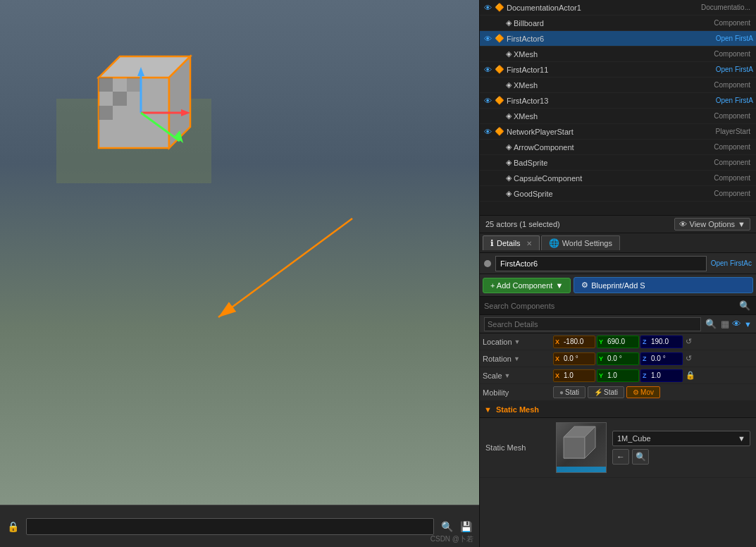 The height and width of the screenshot is (547, 756). What do you see at coordinates (618, 101) in the screenshot?
I see `outliner-item: 👁🔶FirstActor13Open FirstA` at bounding box center [618, 101].